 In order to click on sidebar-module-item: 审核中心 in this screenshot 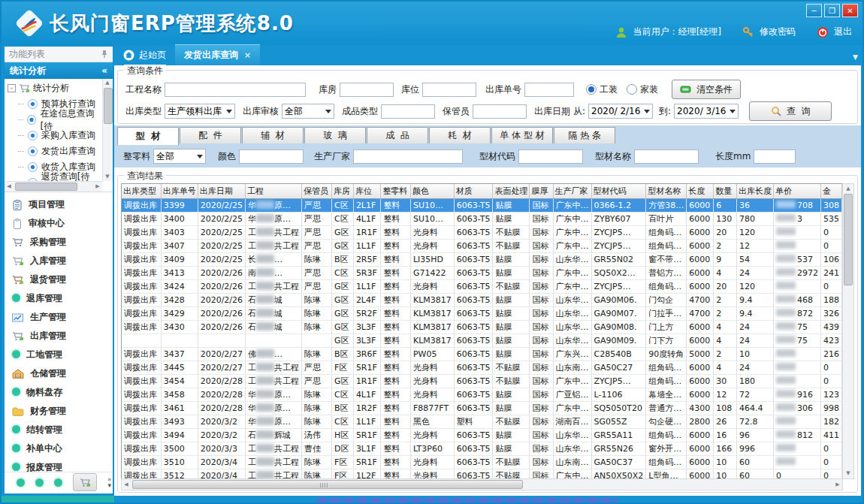, I will do `click(59, 224)`.